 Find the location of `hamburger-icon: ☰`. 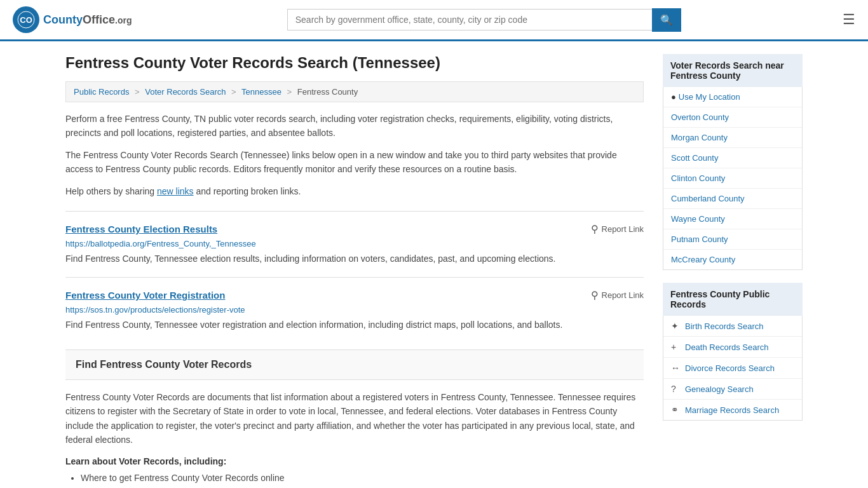

hamburger-icon: ☰ is located at coordinates (849, 19).